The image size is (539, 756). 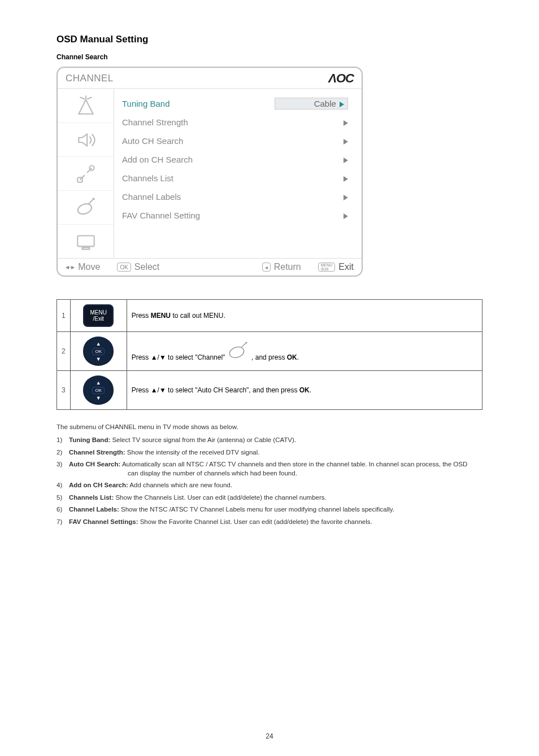 What do you see at coordinates (235, 122) in the screenshot?
I see `osd-row-channel-strength: Channel Strength` at bounding box center [235, 122].